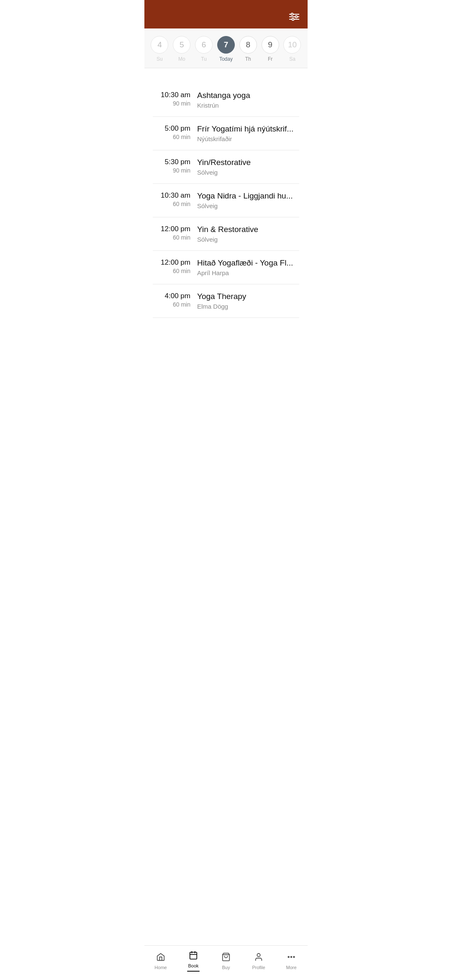 This screenshot has width=452, height=980. Describe the element at coordinates (248, 133) in the screenshot. I see `class-info: Frír Yogatími hjá nýútskrif... Nýútskrif…` at that location.